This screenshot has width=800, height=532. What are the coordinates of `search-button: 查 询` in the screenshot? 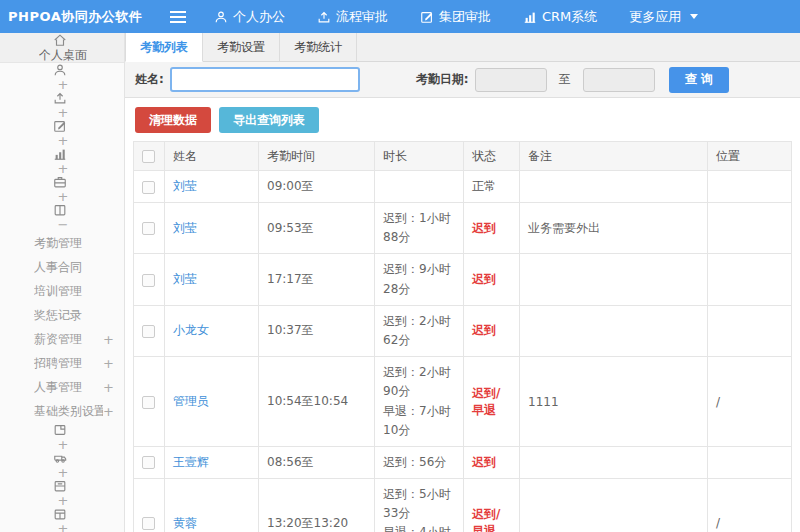 It's located at (699, 80).